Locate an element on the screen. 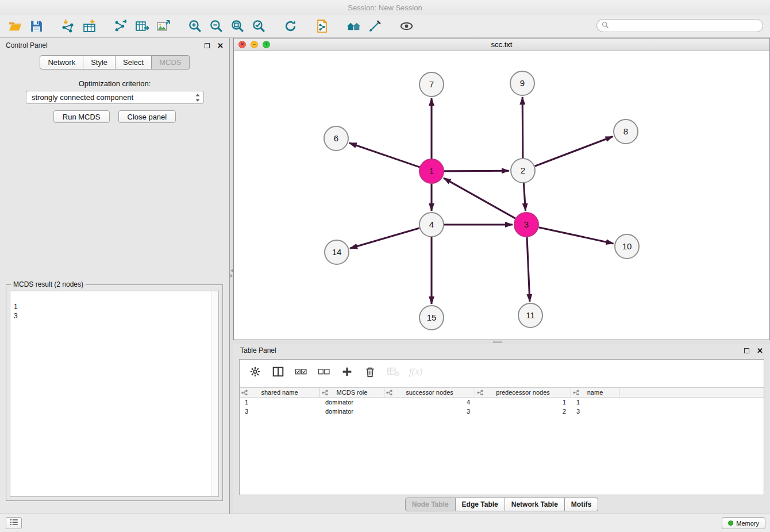 The image size is (770, 532). graph-node-14: 14 is located at coordinates (337, 252).